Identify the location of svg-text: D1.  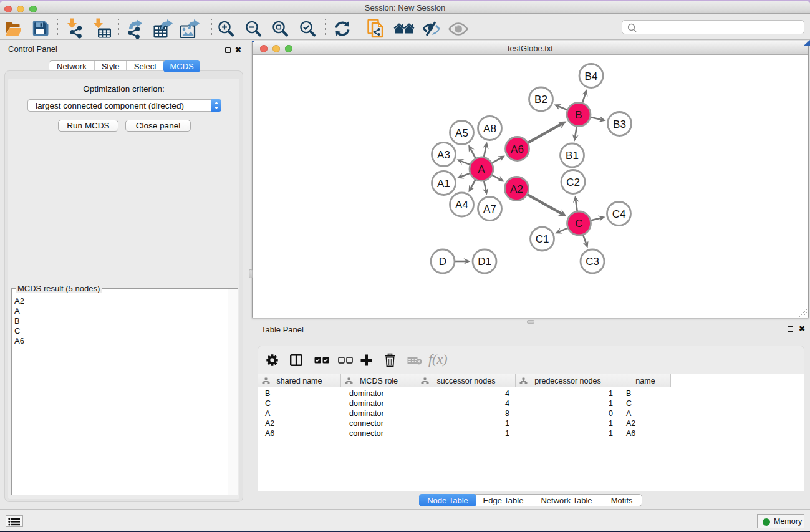
(485, 262).